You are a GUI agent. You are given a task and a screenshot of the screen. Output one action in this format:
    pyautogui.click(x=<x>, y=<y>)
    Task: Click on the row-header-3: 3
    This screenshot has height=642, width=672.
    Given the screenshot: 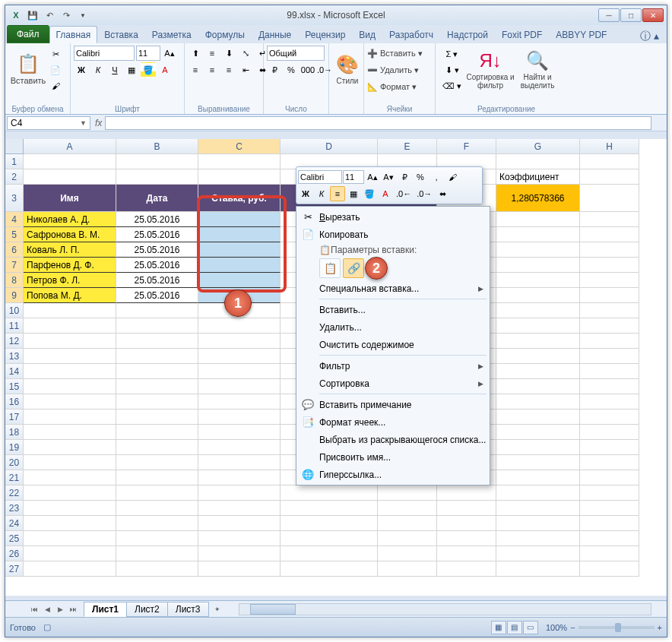 What is the action you would take?
    pyautogui.click(x=14, y=198)
    